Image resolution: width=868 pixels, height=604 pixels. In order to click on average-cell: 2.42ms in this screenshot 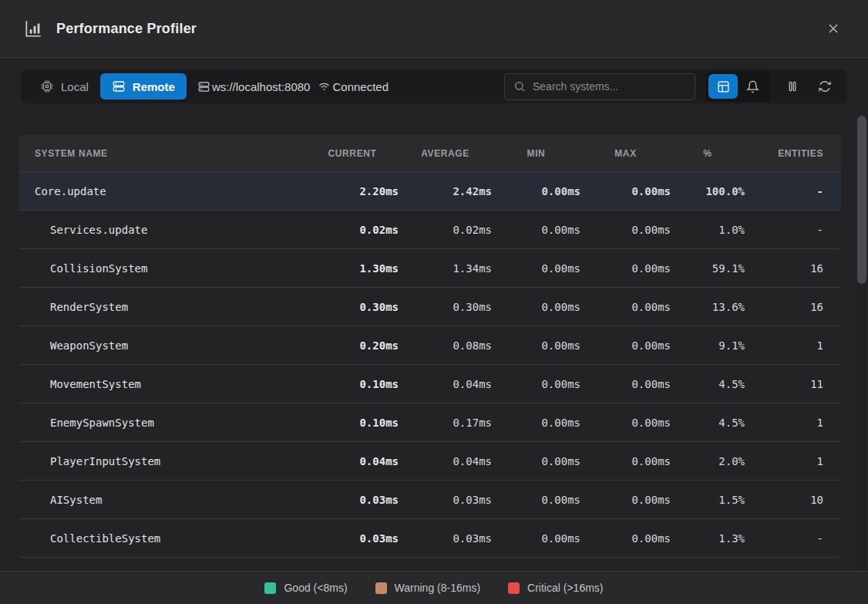, I will do `click(446, 191)`.